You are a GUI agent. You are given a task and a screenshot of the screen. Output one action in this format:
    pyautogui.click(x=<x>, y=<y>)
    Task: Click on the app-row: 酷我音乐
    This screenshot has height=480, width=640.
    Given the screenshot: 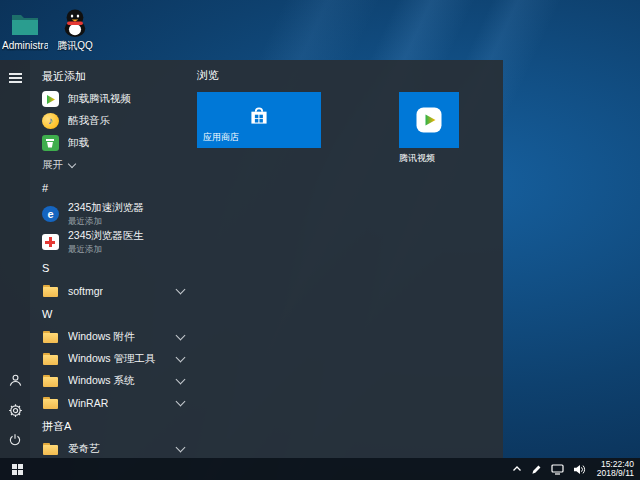 What is the action you would take?
    pyautogui.click(x=113, y=121)
    